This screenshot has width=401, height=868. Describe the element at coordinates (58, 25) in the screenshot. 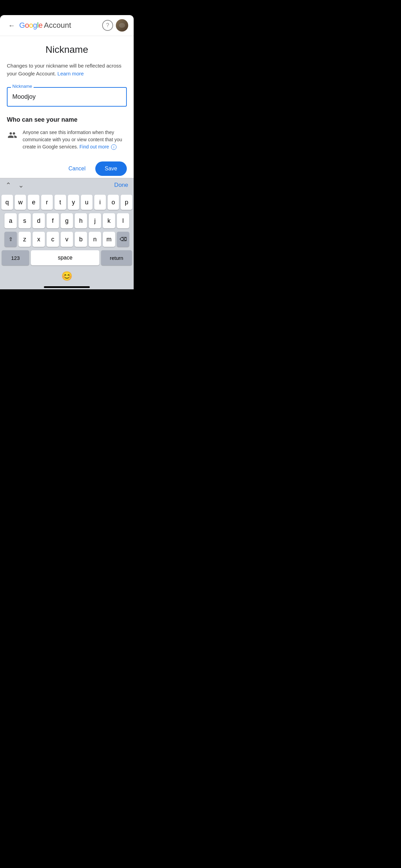

I see `account-label: Account` at that location.